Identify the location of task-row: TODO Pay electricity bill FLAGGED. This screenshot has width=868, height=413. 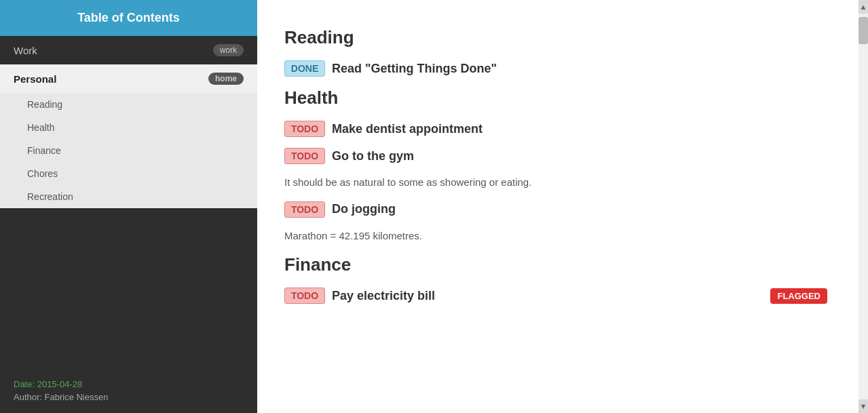
(556, 296).